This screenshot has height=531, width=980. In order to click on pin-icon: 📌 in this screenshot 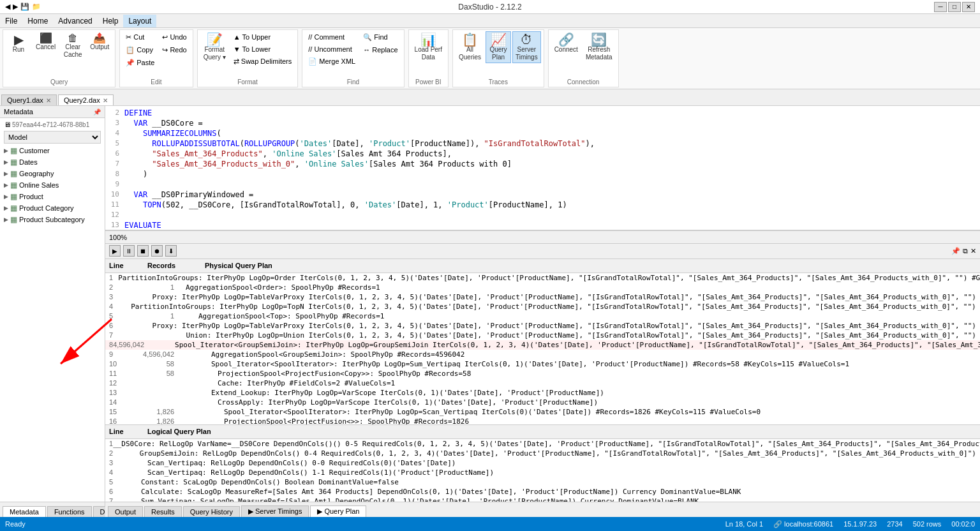, I will do `click(956, 251)`.